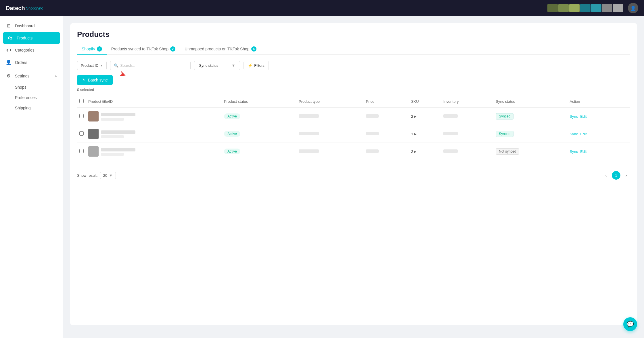  Describe the element at coordinates (92, 49) in the screenshot. I see `tab-shopify: Shopify 3` at that location.